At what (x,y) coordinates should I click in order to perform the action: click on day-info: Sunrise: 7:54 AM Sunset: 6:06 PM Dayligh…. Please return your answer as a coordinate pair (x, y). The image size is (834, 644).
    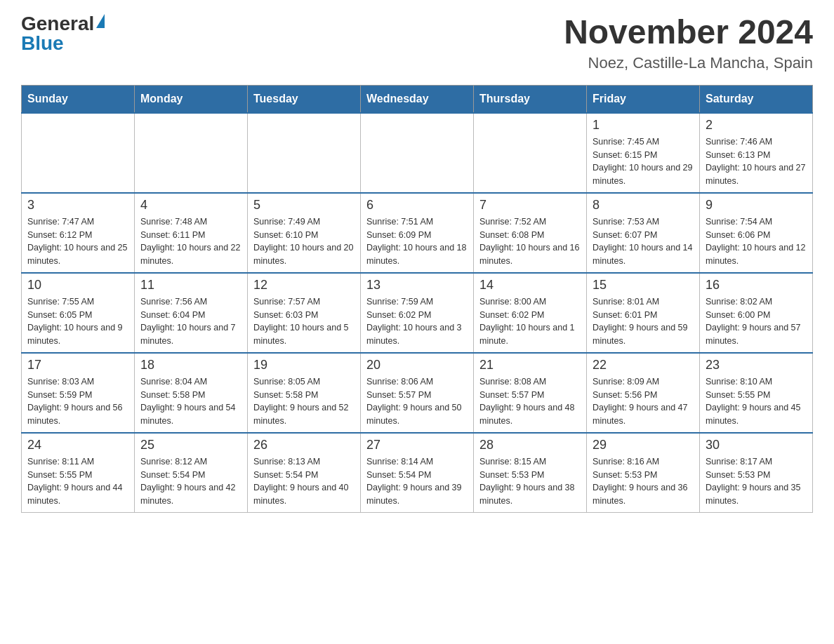
    Looking at the image, I should click on (756, 241).